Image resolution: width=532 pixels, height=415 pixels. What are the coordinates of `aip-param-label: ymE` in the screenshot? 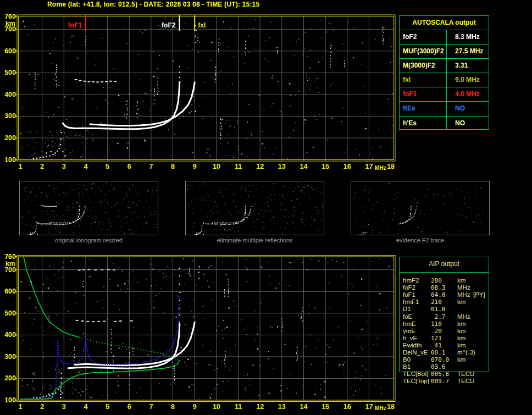 It's located at (409, 331).